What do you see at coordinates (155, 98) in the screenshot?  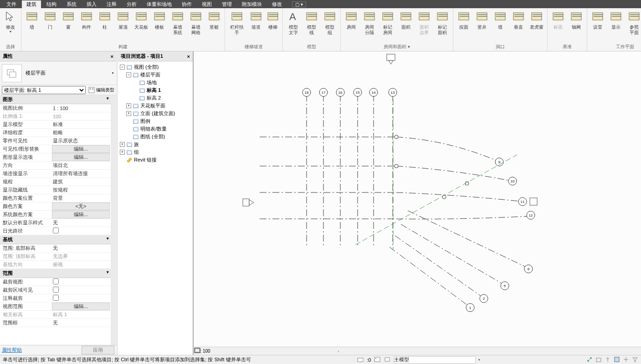 I see `tree-node: 标高 2` at bounding box center [155, 98].